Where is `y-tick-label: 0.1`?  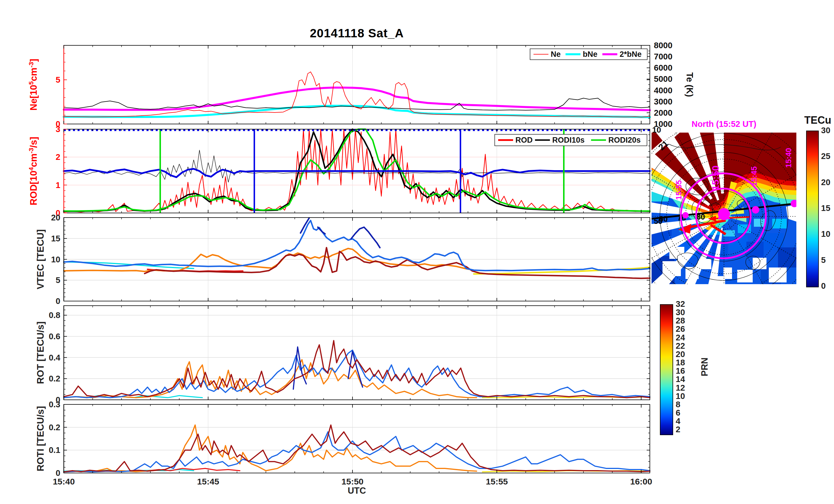
y-tick-label: 0.1 is located at coordinates (54, 450).